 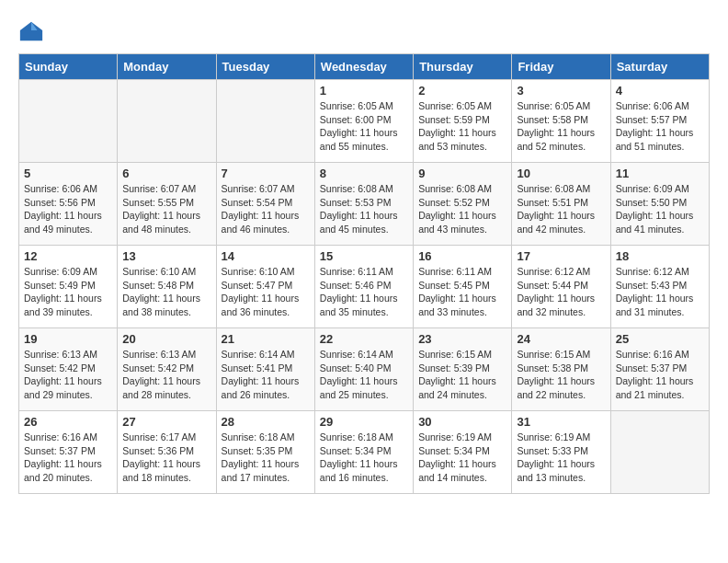 What do you see at coordinates (364, 370) in the screenshot?
I see `calendar-cell: 22Sunrise: 6:14 AMSunset: 5:40 PMDayligh…` at bounding box center [364, 370].